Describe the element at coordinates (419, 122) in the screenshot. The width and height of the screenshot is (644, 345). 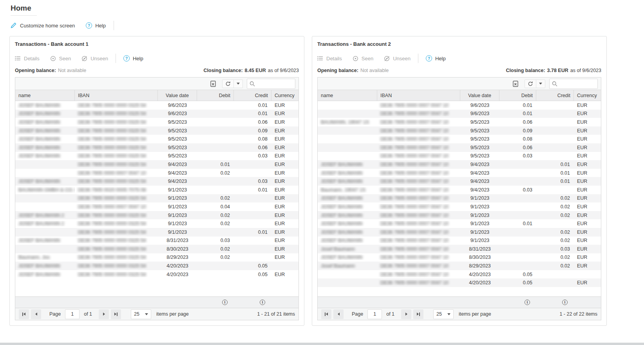
I see `cell-iban: DE36 7905 0000 0007 0047 10` at that location.